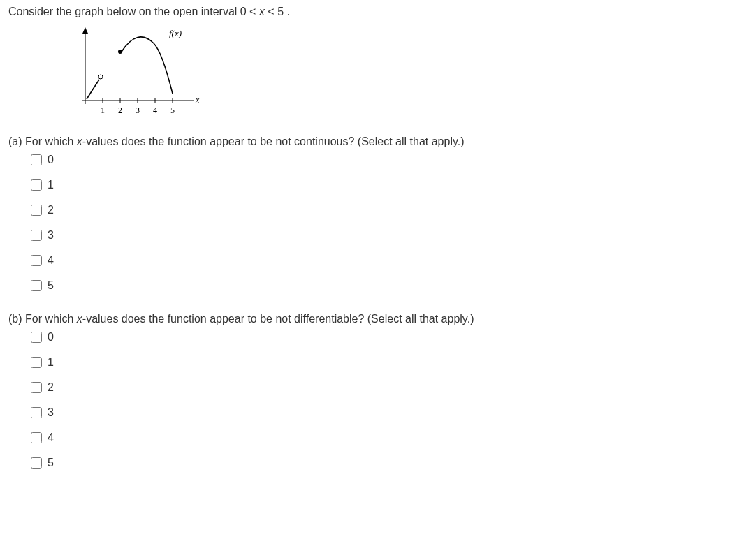  Describe the element at coordinates (50, 337) in the screenshot. I see `option-b-0-label: 0` at that location.